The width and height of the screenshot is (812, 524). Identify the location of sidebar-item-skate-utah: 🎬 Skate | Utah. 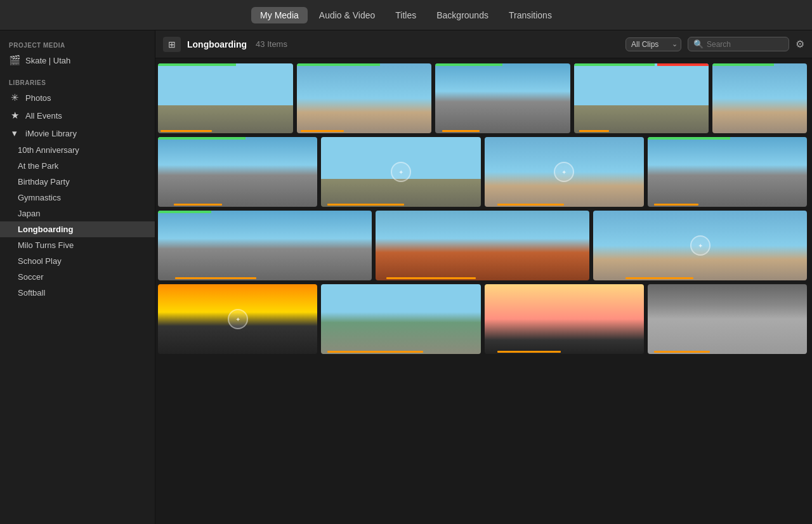
(77, 60).